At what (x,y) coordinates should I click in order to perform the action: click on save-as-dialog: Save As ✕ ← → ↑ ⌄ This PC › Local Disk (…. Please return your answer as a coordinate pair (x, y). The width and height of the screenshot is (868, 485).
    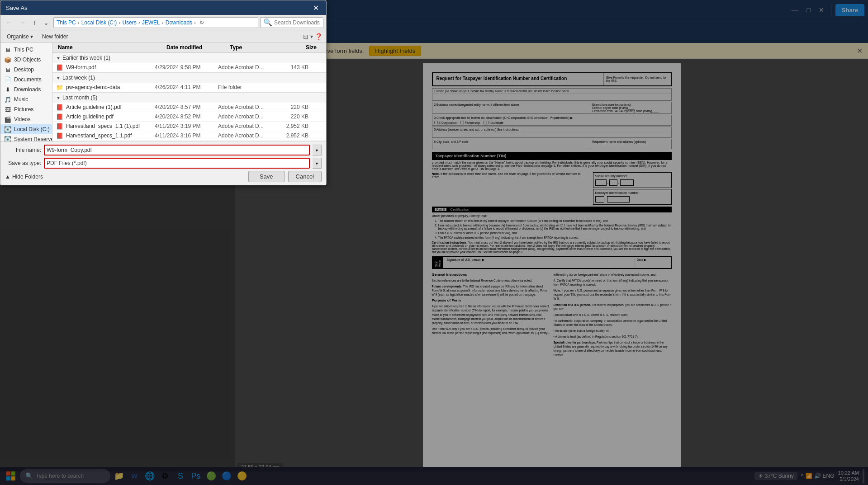
    Looking at the image, I should click on (163, 93).